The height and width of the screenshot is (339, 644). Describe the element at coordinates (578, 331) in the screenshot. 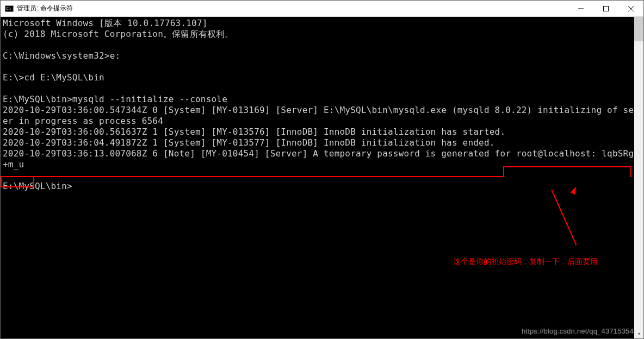

I see `watermark-text: https://blog.csdn.net/qq_43715354` at that location.